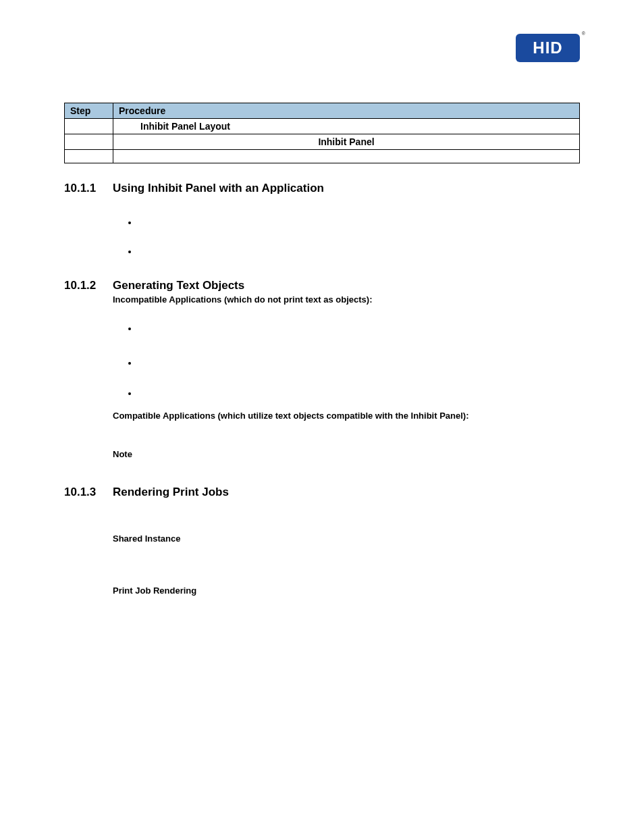 The image size is (644, 834). Describe the element at coordinates (322, 219) in the screenshot. I see `section-10-1-1: 10.1.1 Using Inhibit Panel with an Appli…` at that location.